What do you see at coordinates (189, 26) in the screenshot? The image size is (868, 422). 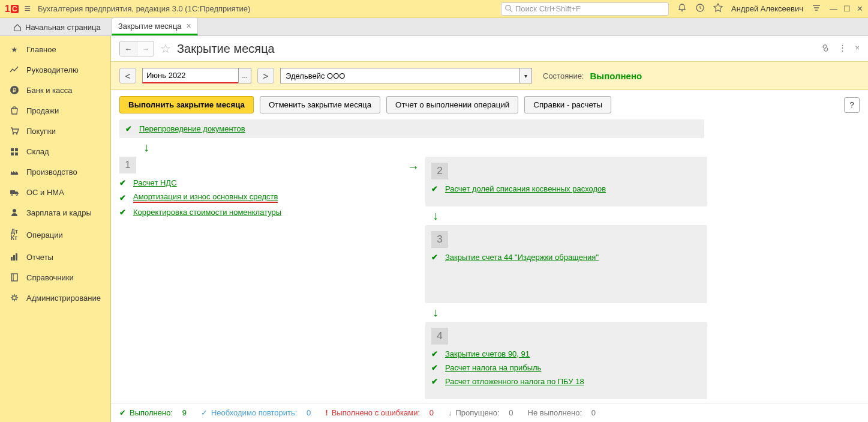 I see `tab-close-icon: ×` at bounding box center [189, 26].